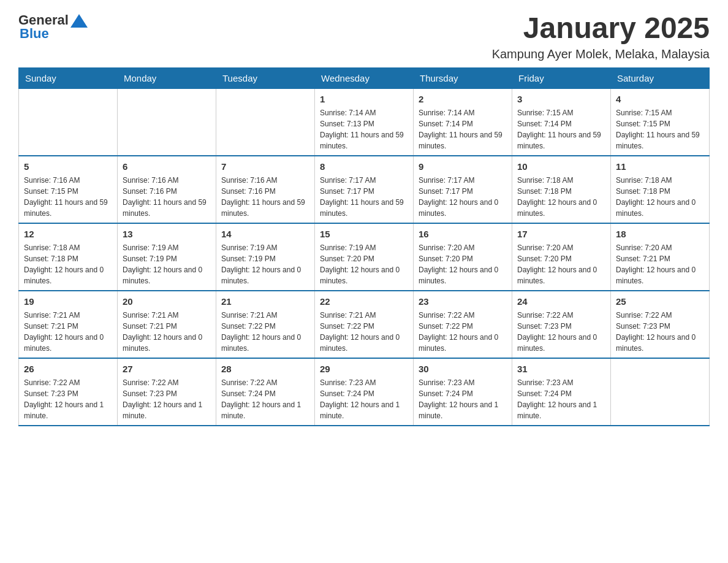 This screenshot has height=563, width=728. What do you see at coordinates (53, 27) in the screenshot?
I see `logo: General Blue` at bounding box center [53, 27].